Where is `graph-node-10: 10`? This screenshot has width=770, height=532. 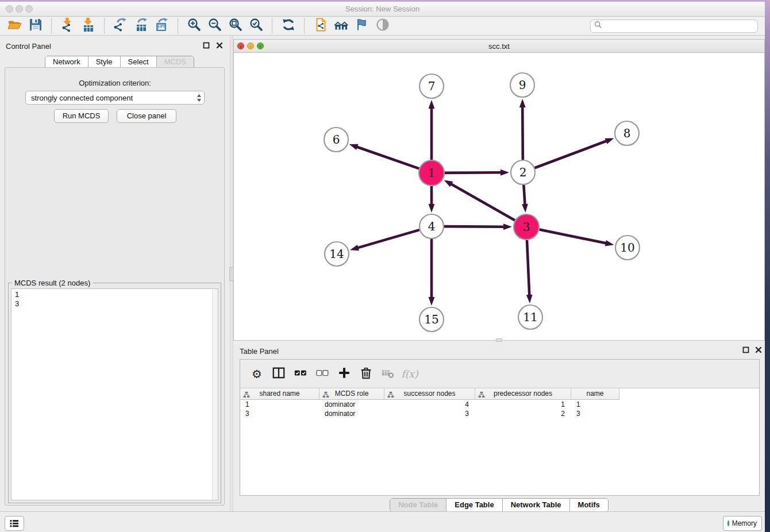 graph-node-10: 10 is located at coordinates (627, 248).